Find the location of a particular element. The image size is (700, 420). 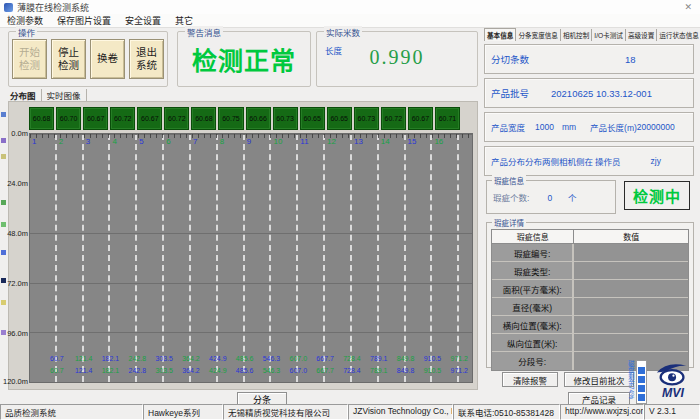

boundary-value: 971.2 is located at coordinates (459, 358).